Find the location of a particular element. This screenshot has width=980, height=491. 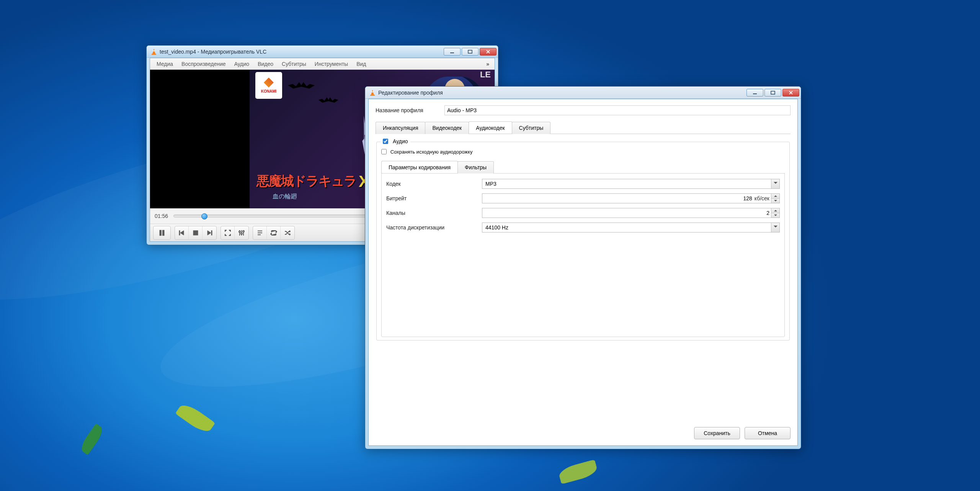

konami-logo: KONAMI is located at coordinates (269, 85).